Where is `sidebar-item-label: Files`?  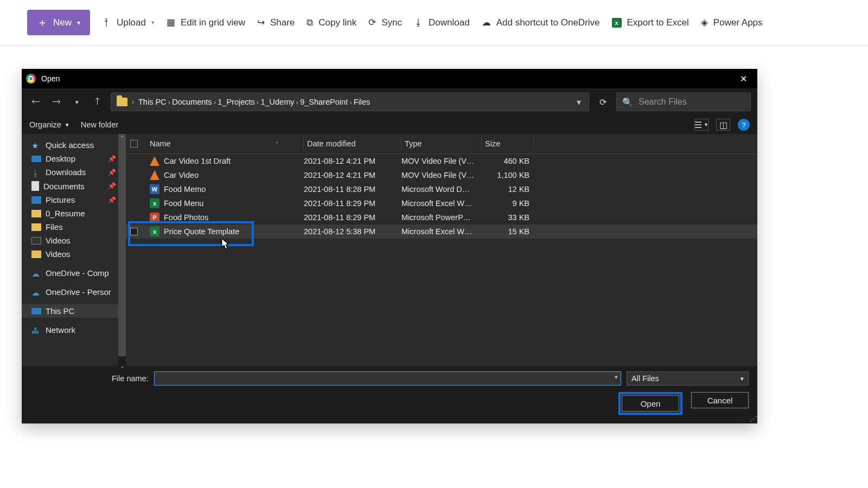
sidebar-item-label: Files is located at coordinates (54, 227).